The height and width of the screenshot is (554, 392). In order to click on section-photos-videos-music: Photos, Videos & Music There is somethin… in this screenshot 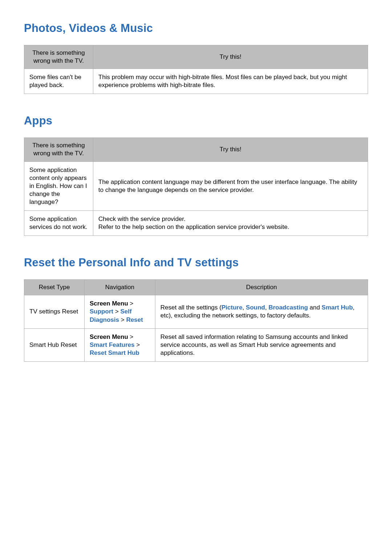, I will do `click(196, 58)`.